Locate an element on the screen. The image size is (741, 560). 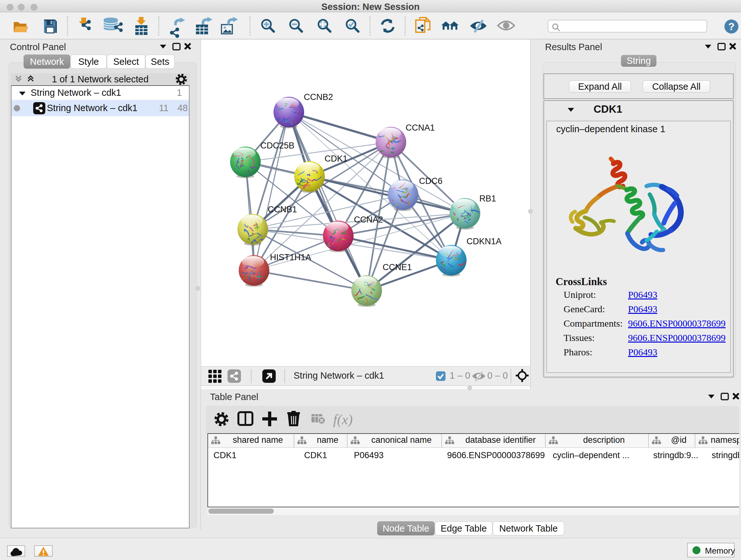
svg-text: RB1 is located at coordinates (488, 198).